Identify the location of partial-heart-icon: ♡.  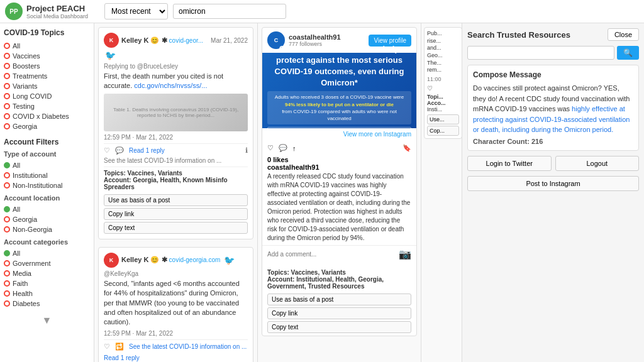
(443, 88).